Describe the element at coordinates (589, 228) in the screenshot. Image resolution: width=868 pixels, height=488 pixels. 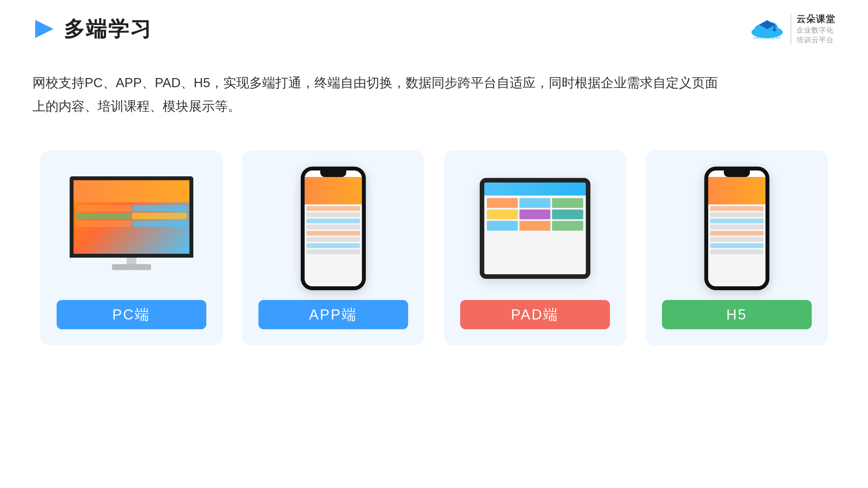
I see `tablet-button` at that location.